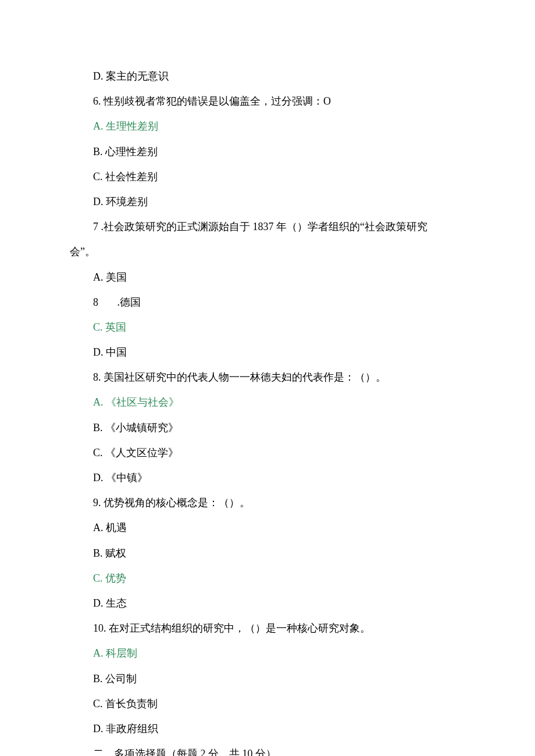  Describe the element at coordinates (279, 553) in the screenshot. I see `q9-option-b: B. 赋权` at that location.